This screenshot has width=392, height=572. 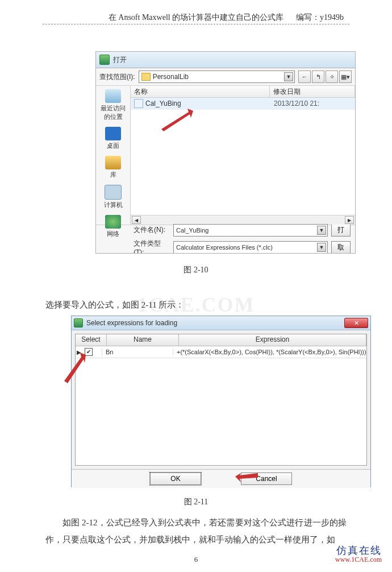 What do you see at coordinates (120, 60) in the screenshot?
I see `open-dialog-title: 打开` at bounding box center [120, 60].